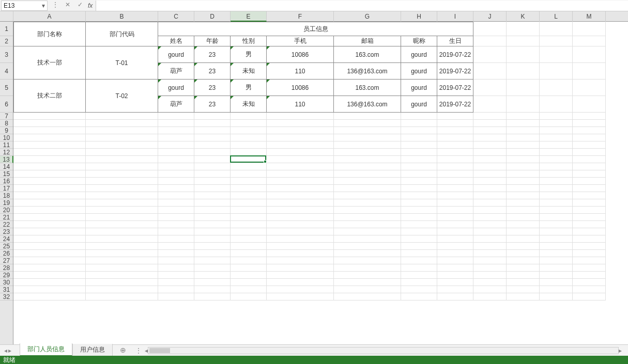 Image resolution: width=628 pixels, height=364 pixels. What do you see at coordinates (589, 246) in the screenshot?
I see `cell-M25` at bounding box center [589, 246].